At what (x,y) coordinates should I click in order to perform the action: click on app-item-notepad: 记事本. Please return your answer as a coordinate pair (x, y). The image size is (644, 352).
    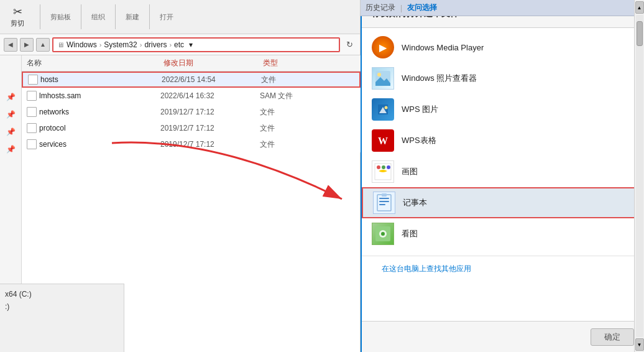
    Looking at the image, I should click on (503, 203).